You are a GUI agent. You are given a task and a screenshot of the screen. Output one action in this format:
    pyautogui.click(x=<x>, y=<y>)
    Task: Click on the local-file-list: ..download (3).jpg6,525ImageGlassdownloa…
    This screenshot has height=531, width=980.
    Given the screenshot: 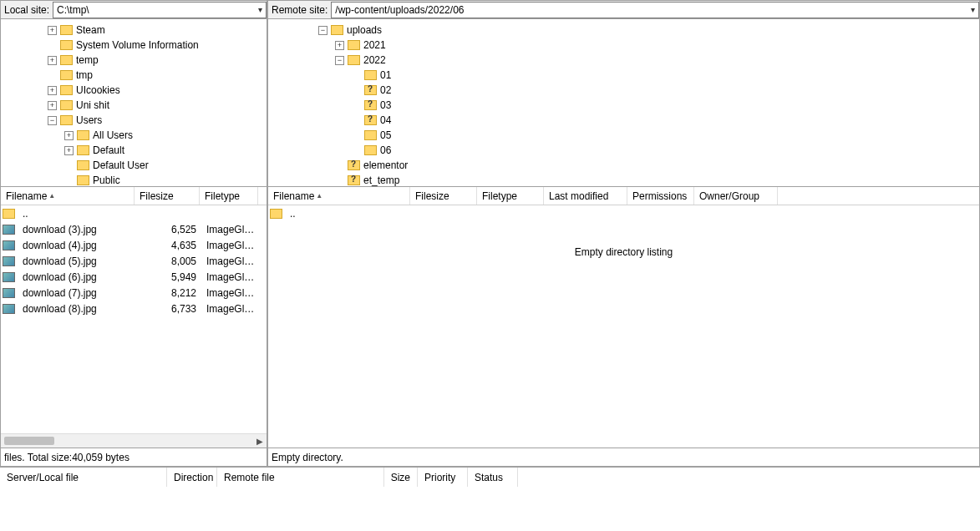 What is the action you would take?
    pyautogui.click(x=134, y=319)
    